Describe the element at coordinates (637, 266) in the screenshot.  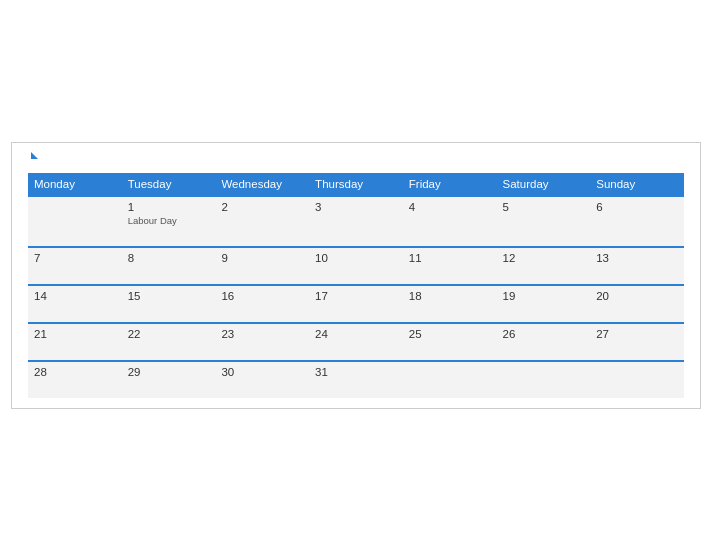
I see `day-cell: 13` at that location.